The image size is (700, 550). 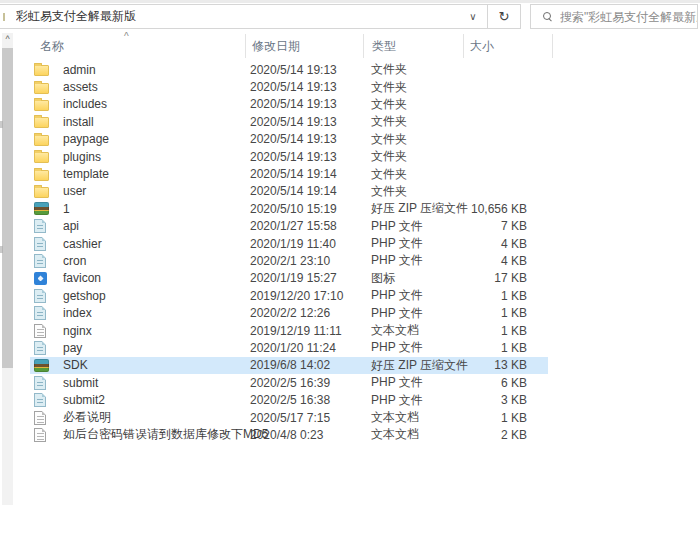 I want to click on file-row: index 2020/2/2 12:26 PHP 文件 1 KB, so click(x=289, y=312).